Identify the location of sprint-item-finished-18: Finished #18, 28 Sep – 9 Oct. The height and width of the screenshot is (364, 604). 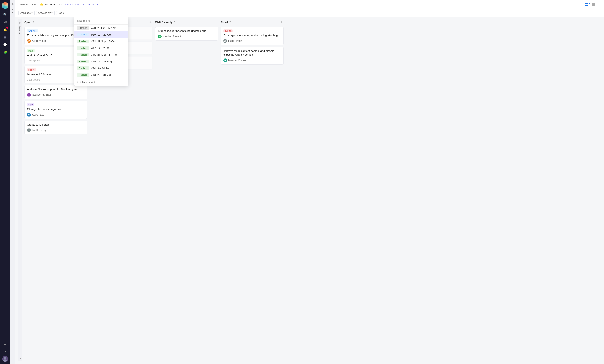
(101, 41).